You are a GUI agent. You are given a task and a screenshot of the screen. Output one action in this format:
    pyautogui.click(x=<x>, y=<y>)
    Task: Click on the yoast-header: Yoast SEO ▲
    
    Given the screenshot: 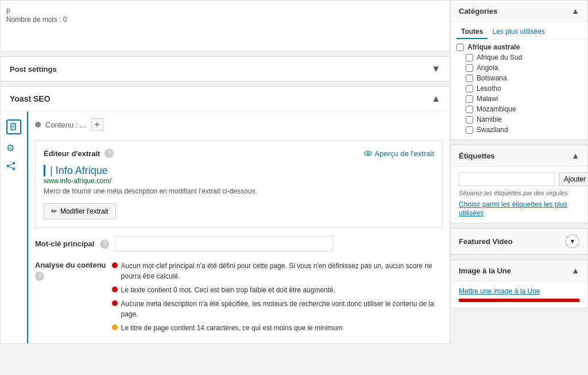 What is the action you would take?
    pyautogui.click(x=225, y=99)
    